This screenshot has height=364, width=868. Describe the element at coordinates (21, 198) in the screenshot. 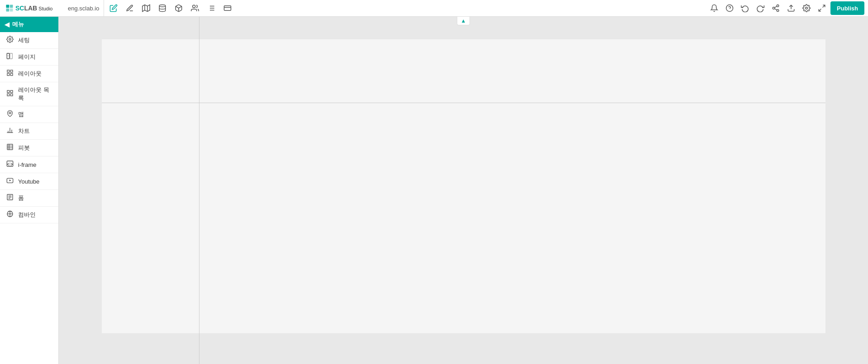

I see `sidebar-item-form-label: 폼` at that location.